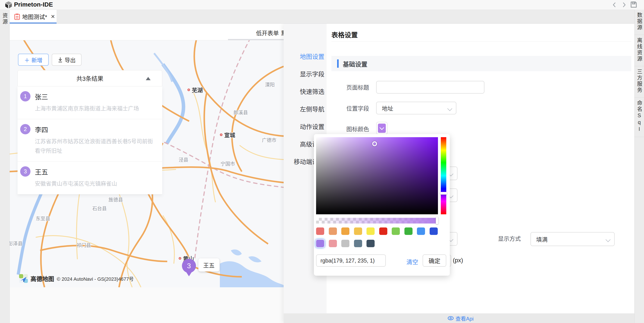 This screenshot has height=323, width=644. Describe the element at coordinates (90, 140) in the screenshot. I see `result-list: 1 张三 上海市黄浦区南京东路街道上海来福士广场 2 李四 江苏省苏州市姑苏区沧…` at that location.